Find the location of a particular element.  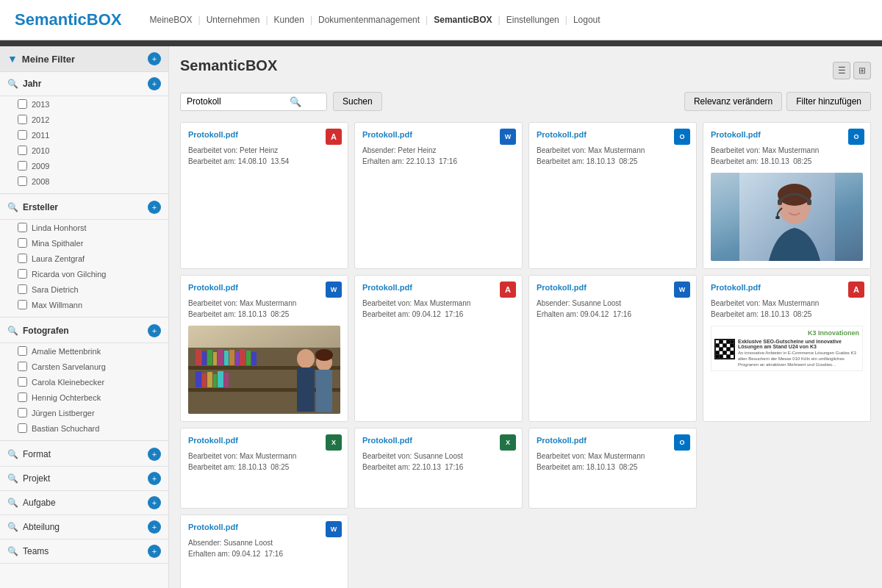

projekt-add-button: + is located at coordinates (154, 478).